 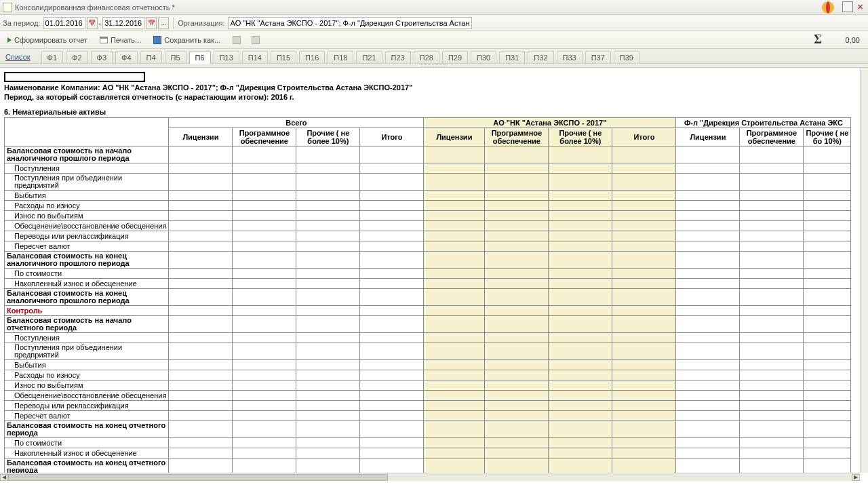 I want to click on table-row: Износ по выбытиям, so click(x=428, y=216).